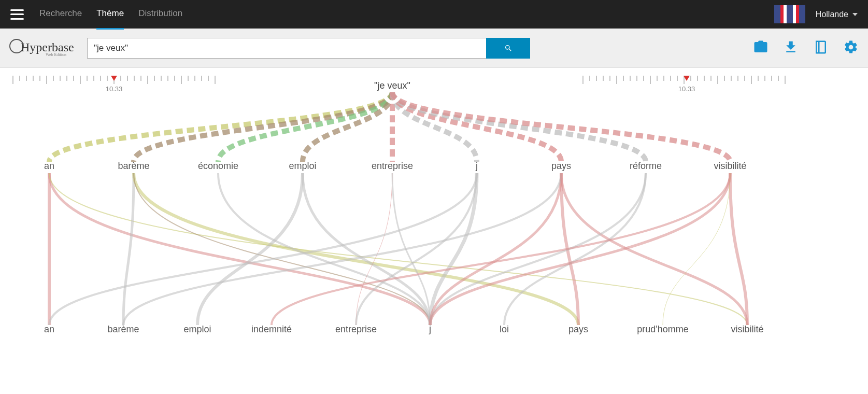 The width and height of the screenshot is (868, 394). Describe the element at coordinates (806, 48) in the screenshot. I see `action-bar` at that location.